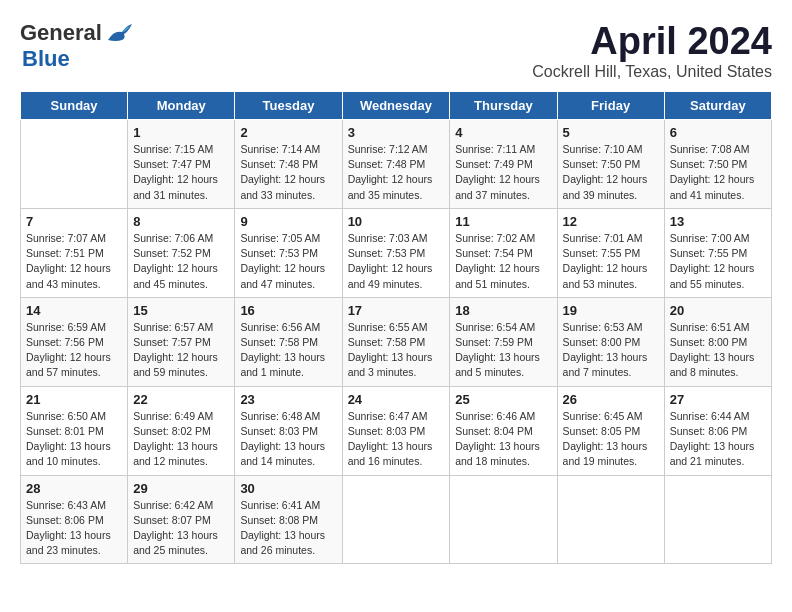 This screenshot has height=612, width=792. What do you see at coordinates (718, 430) in the screenshot?
I see `calendar-cell: 27Sunrise: 6:44 AM Sunset: 8:06 PM Dayli…` at bounding box center [718, 430].